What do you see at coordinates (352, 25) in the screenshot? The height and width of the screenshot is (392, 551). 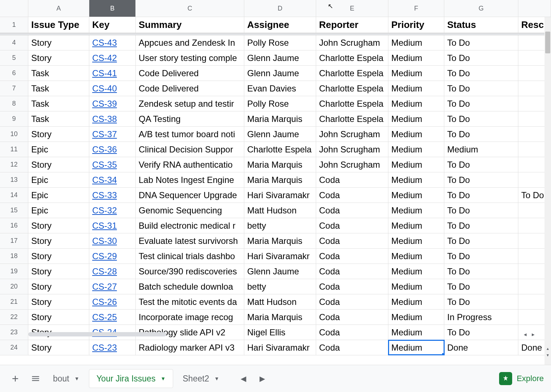 I see `header-reporter: Reporter` at bounding box center [352, 25].